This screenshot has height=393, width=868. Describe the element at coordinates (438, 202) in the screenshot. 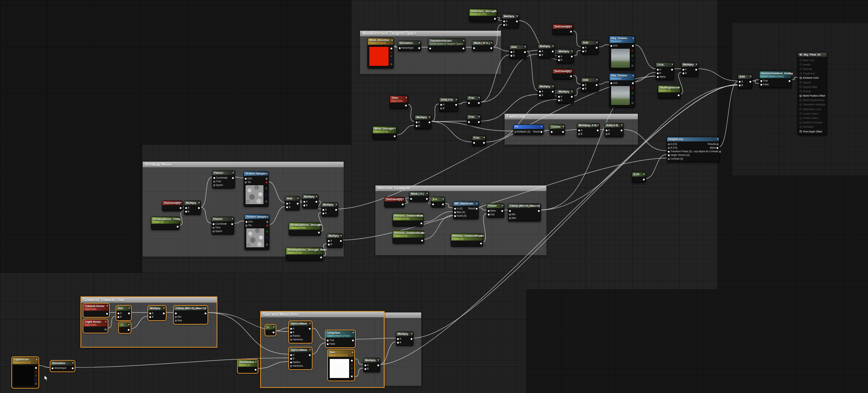

I see `node-1-x: 1-x▾` at that location.